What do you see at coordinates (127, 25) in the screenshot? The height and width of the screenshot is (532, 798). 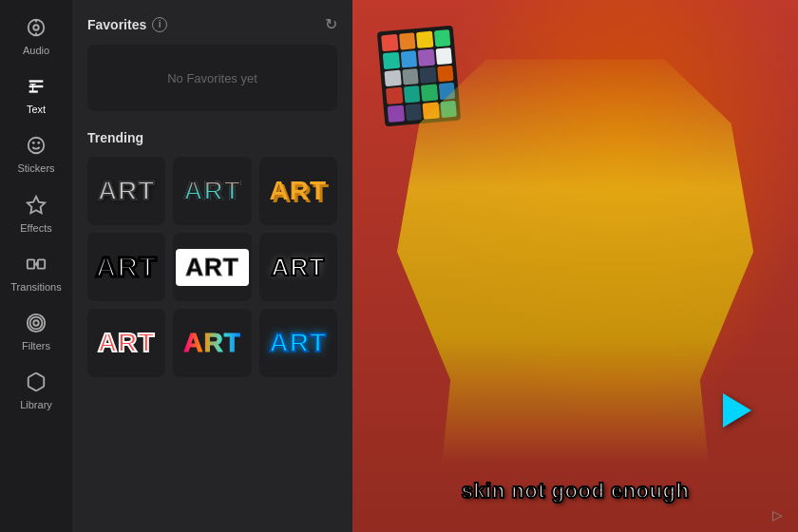 I see `favorites-title: Favorites i` at bounding box center [127, 25].